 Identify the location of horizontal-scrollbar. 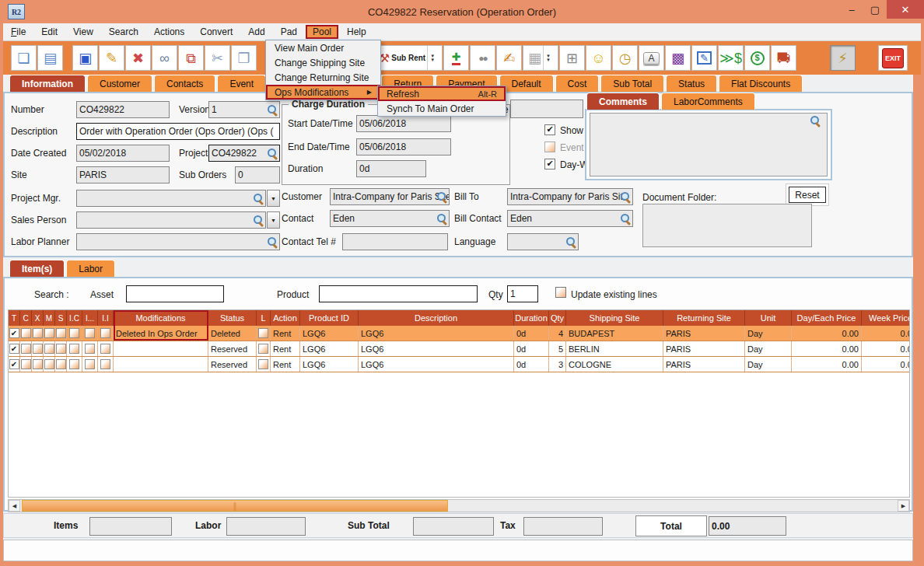
(459, 505).